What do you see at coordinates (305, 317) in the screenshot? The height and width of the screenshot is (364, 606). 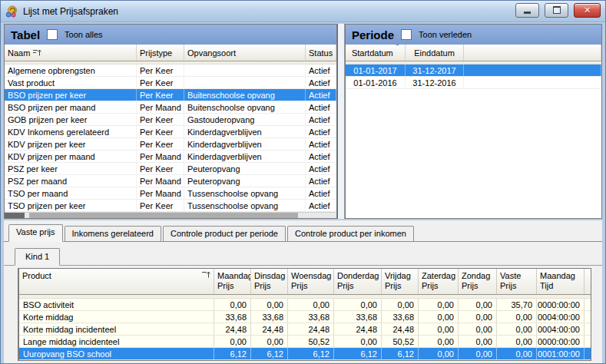 I see `price-row: Korte middag33,6833,6833,6833,6833,680,0…` at bounding box center [305, 317].